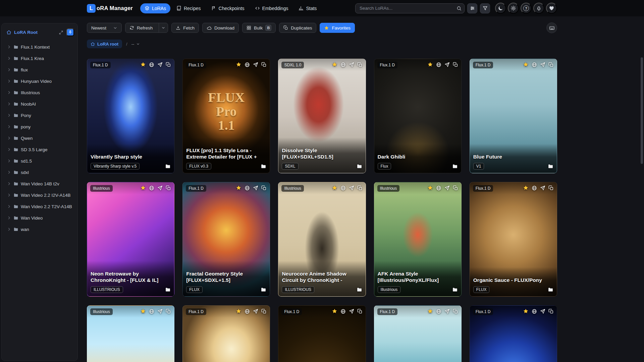 The width and height of the screenshot is (644, 362). Describe the element at coordinates (298, 28) in the screenshot. I see `duplicates-button: Duplicates` at that location.